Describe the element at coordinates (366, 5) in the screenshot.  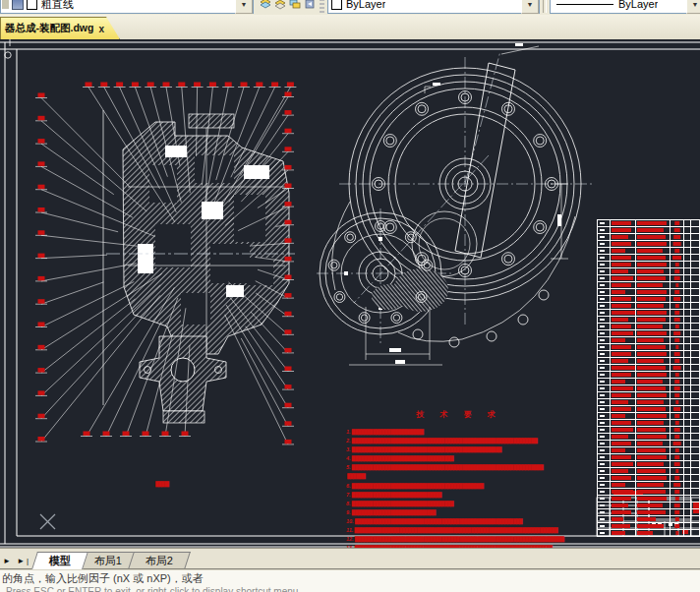
I see `current-color-name: ByLayer` at that location.